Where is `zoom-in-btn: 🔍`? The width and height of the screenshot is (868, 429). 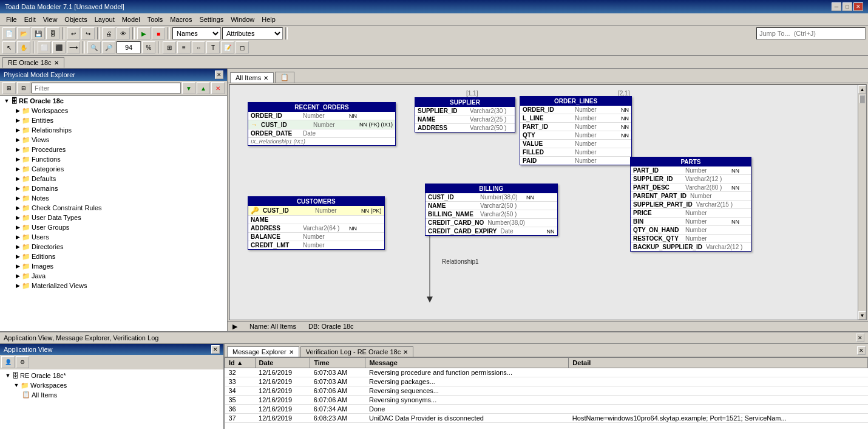
zoom-in-btn: 🔍 is located at coordinates (94, 47).